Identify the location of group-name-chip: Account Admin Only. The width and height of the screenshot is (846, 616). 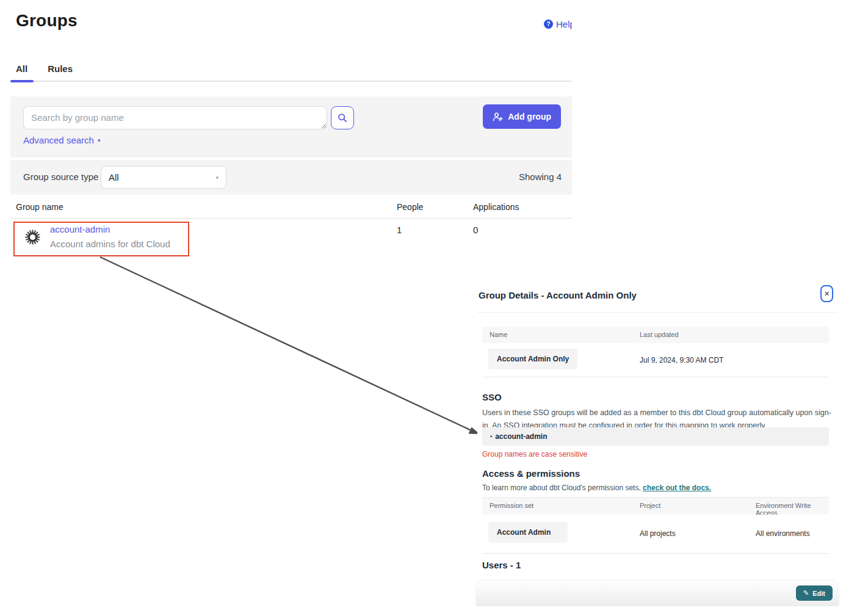
(533, 359).